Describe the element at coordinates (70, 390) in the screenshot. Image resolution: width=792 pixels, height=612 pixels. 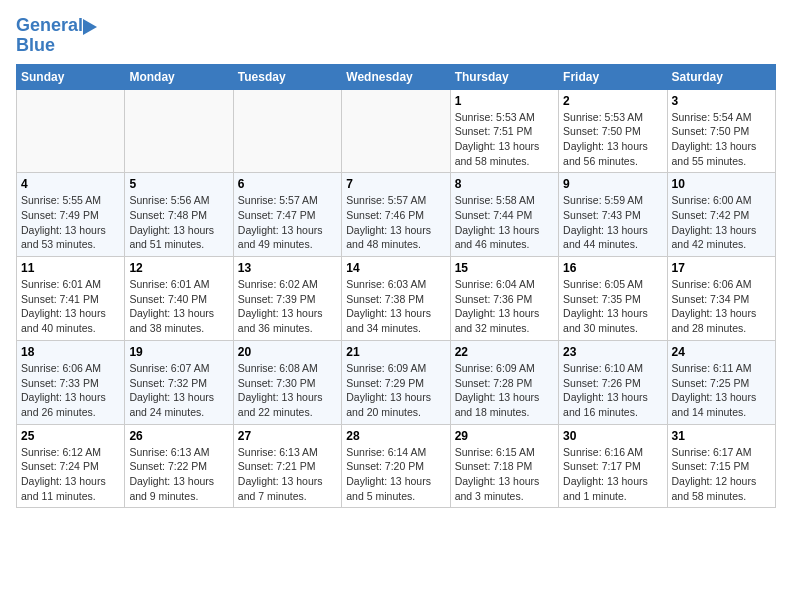
I see `day-info: Sunrise: 6:06 AMSunset: 7:33 PMDaylight:…` at that location.